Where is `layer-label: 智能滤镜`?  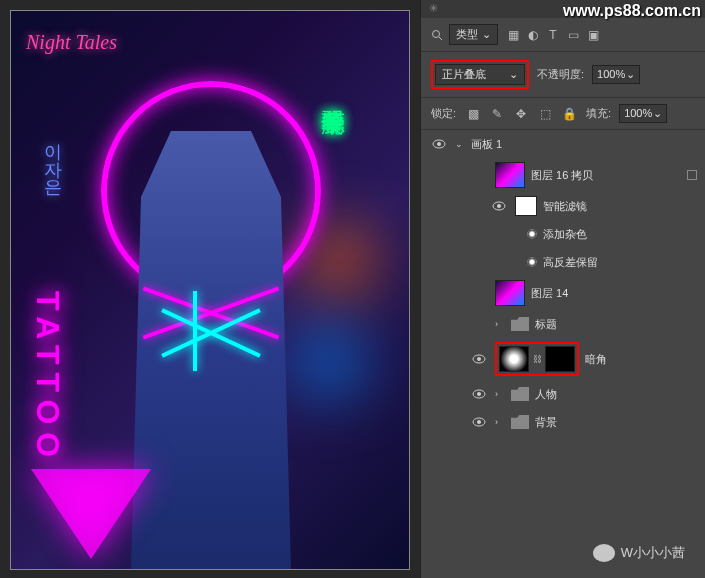
layer-label: 智能滤镜 is located at coordinates (620, 206).